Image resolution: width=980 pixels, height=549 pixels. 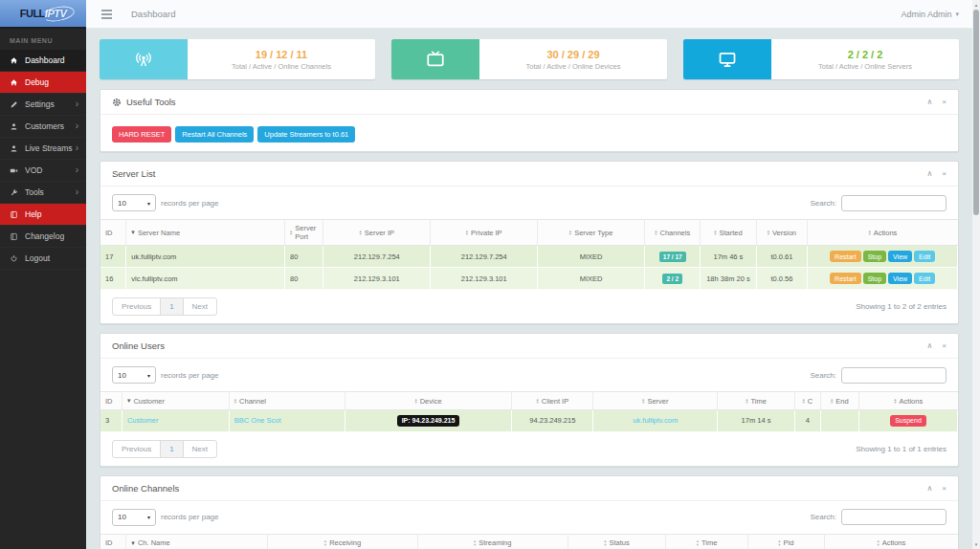 What do you see at coordinates (144, 421) in the screenshot?
I see `customer-link: Customer` at bounding box center [144, 421].